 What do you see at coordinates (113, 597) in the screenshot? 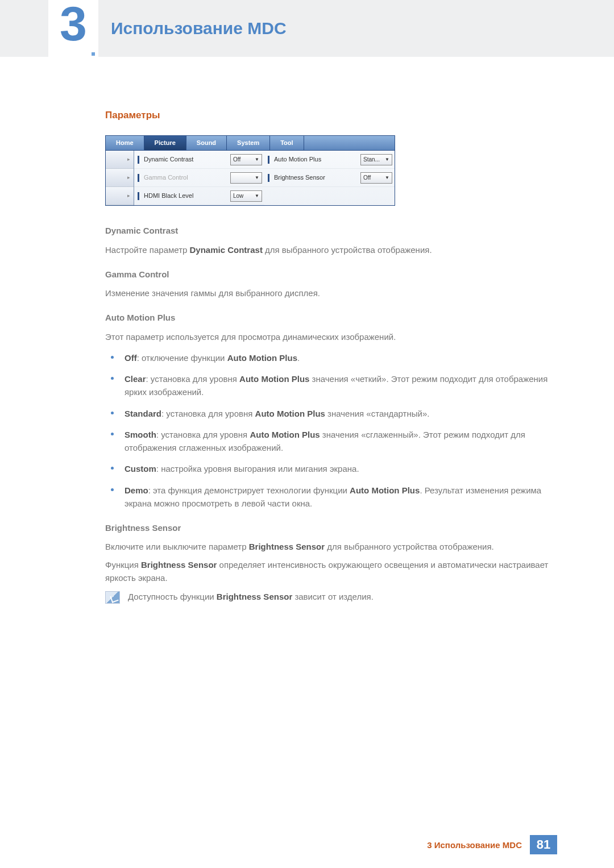
I see `note-icon` at bounding box center [113, 597].